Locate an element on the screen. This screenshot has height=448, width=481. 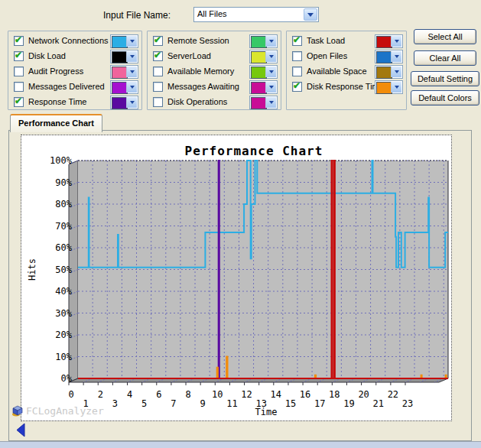
series-label-messages-delivered: Messages Delivered is located at coordinates (67, 86).